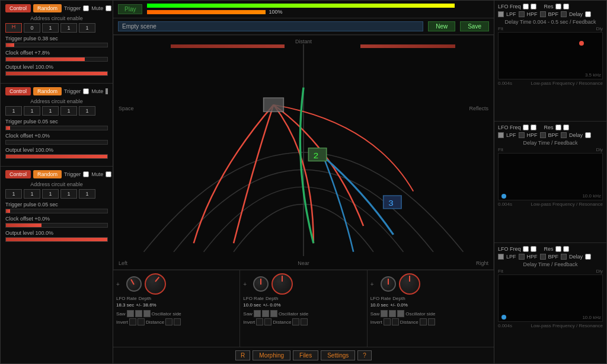 The height and width of the screenshot is (364, 607). I want to click on eq-display-1: 3.5 kHz, so click(550, 56).